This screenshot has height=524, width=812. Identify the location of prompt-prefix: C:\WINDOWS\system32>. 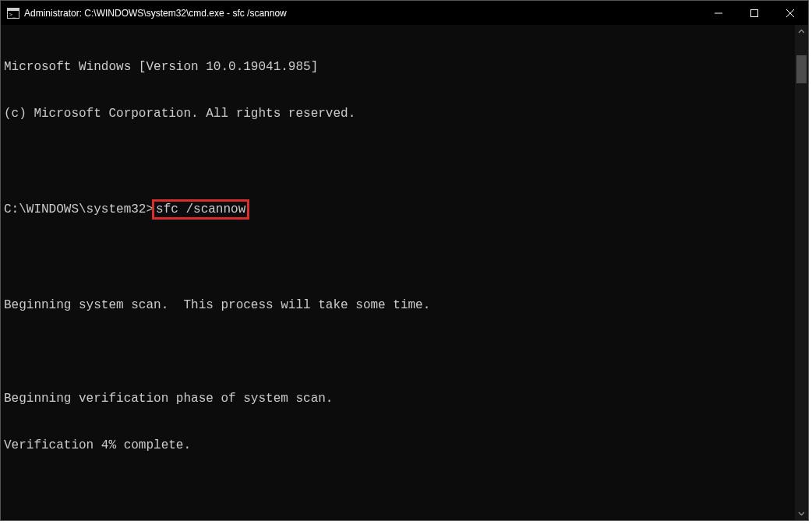
(79, 209).